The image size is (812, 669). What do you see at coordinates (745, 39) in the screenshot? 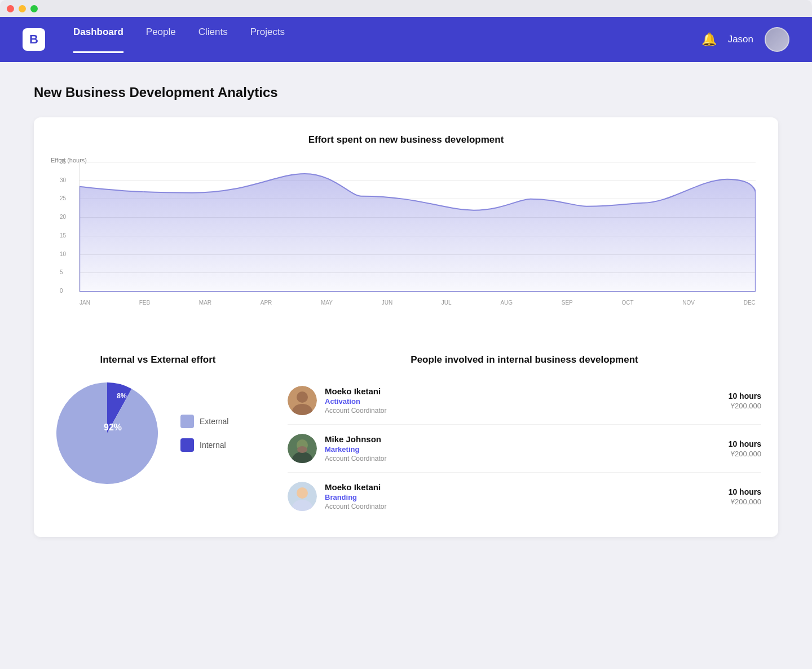
I see `navbar-right: 🔔 Jason` at bounding box center [745, 39].